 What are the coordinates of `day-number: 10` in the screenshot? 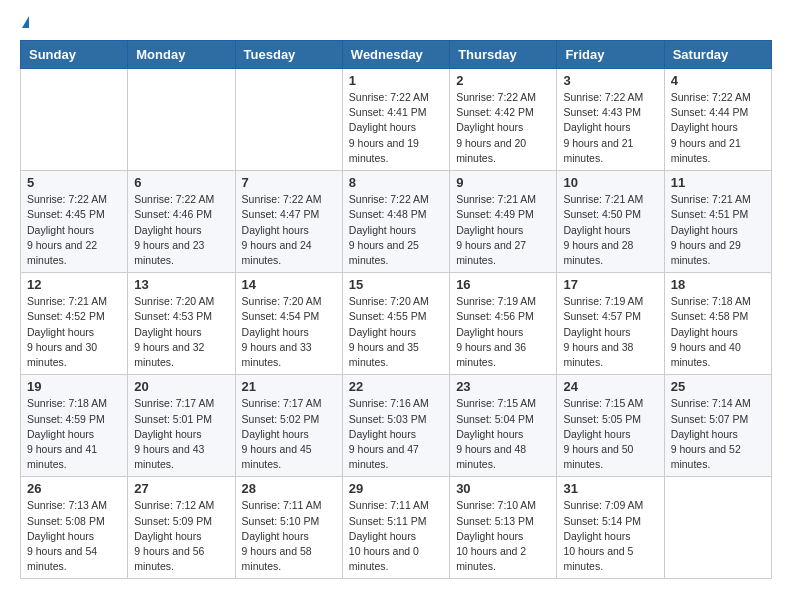 It's located at (610, 182).